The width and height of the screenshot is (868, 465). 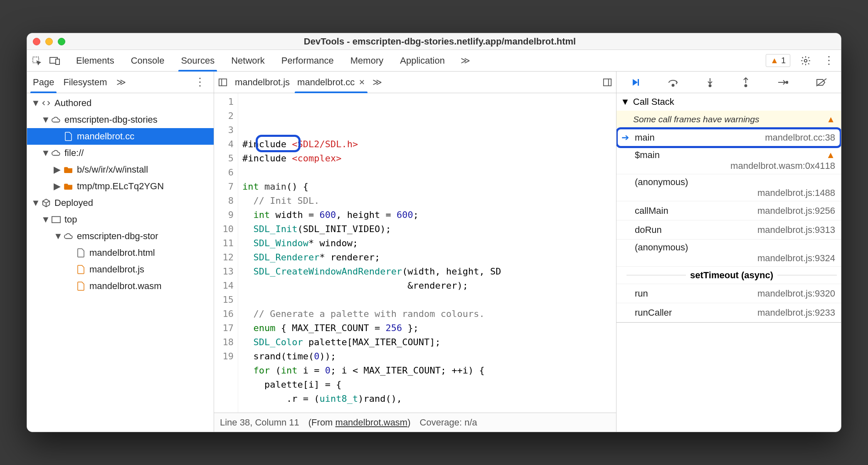 I want to click on callstack-frame: ➔runCallermandelbrot.js:9233, so click(x=729, y=313).